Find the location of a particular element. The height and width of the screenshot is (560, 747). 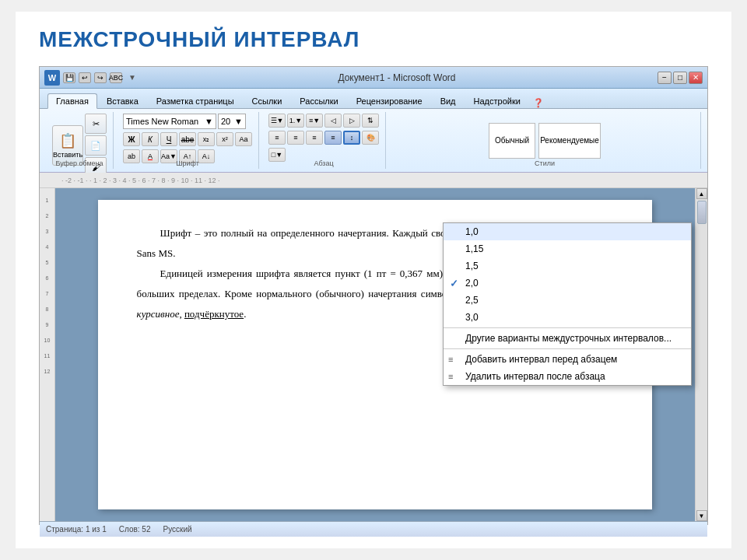

language-indicator: Русский is located at coordinates (177, 529).